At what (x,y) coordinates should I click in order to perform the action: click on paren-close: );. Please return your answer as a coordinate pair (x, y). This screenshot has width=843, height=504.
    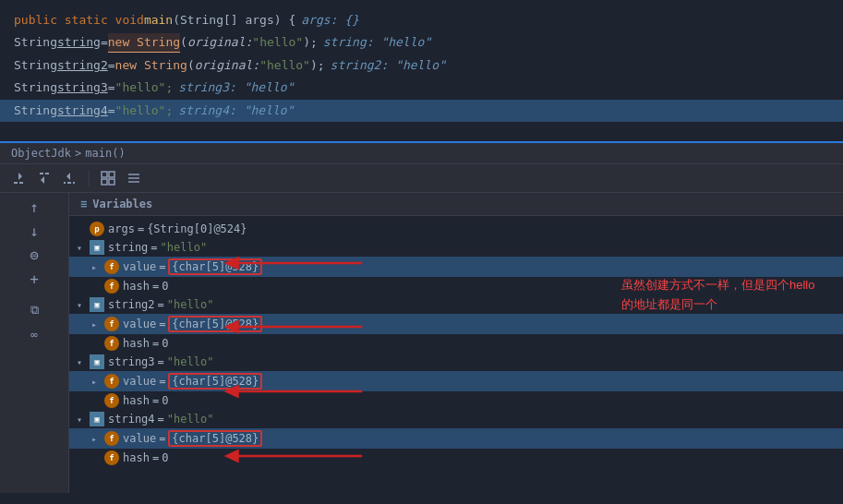
    Looking at the image, I should click on (310, 42).